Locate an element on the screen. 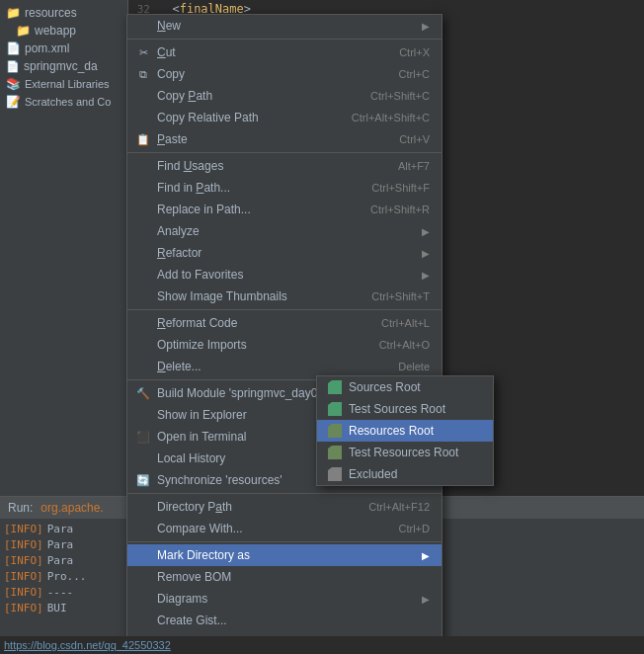 This screenshot has width=644, height=654. menu-item-delete: Delete... Delete is located at coordinates (284, 367).